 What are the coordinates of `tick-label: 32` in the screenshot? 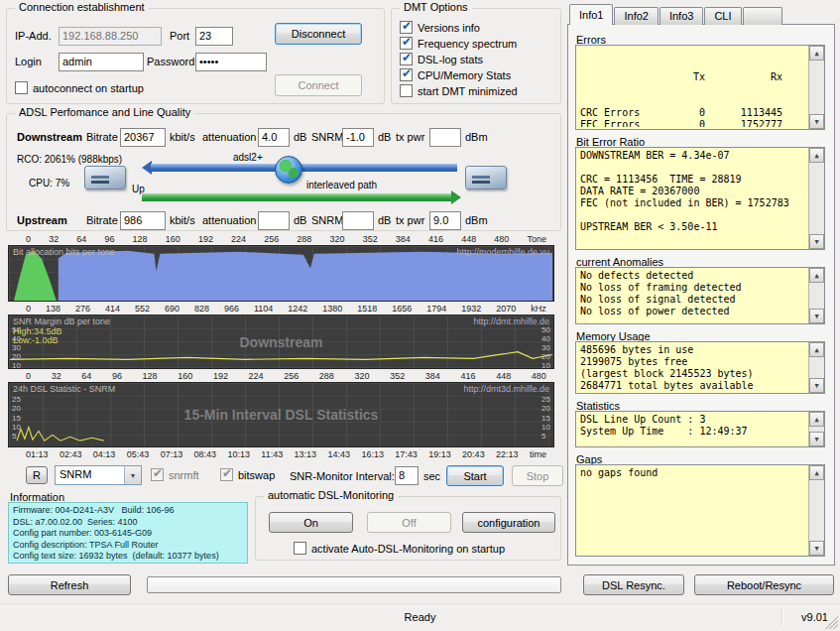 It's located at (57, 376).